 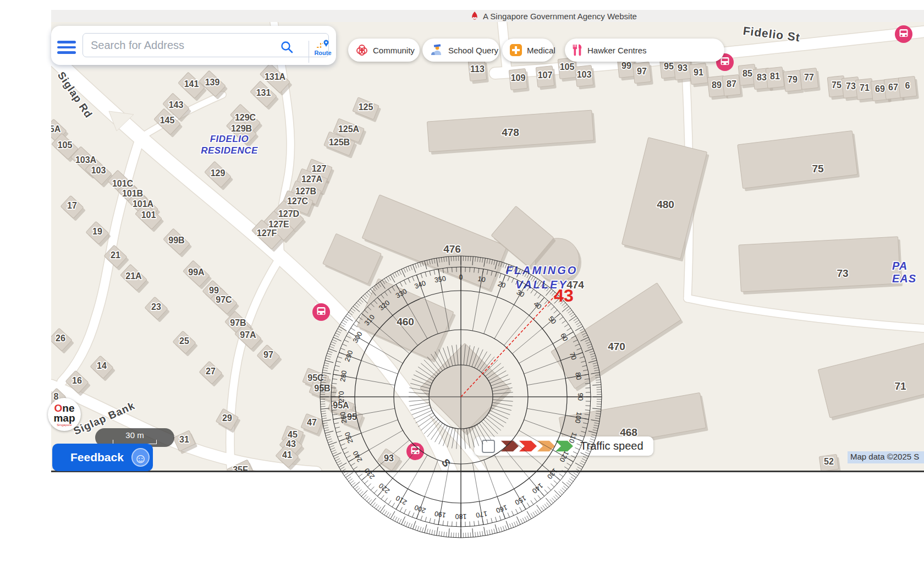 What do you see at coordinates (908, 86) in the screenshot?
I see `building-label: 6` at bounding box center [908, 86].